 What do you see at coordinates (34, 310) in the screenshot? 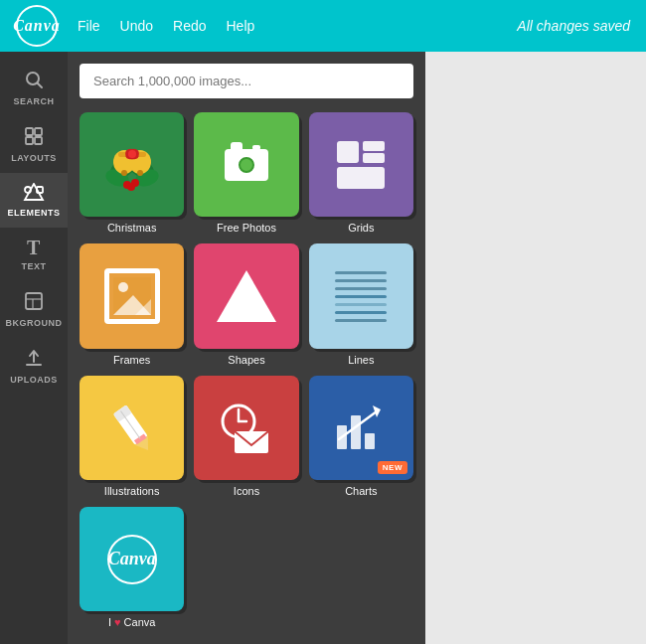
I see `sidebar-item-background: BKGROUND` at bounding box center [34, 310].